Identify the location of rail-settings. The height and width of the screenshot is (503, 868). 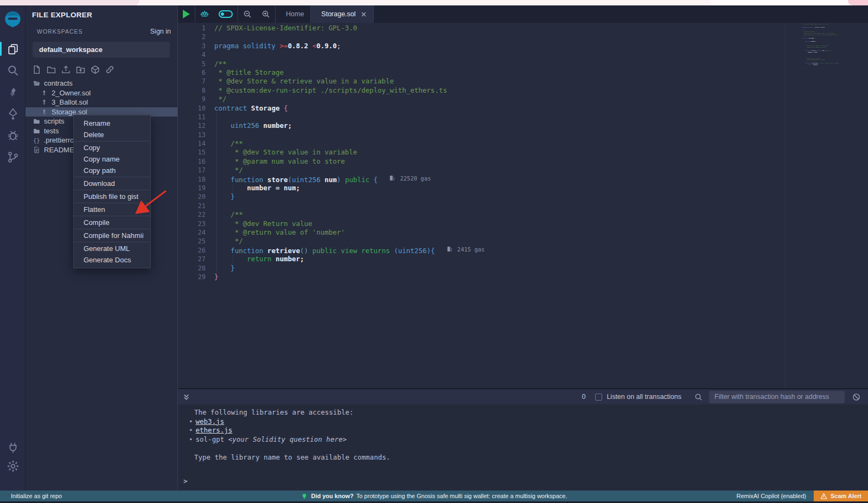
(13, 466).